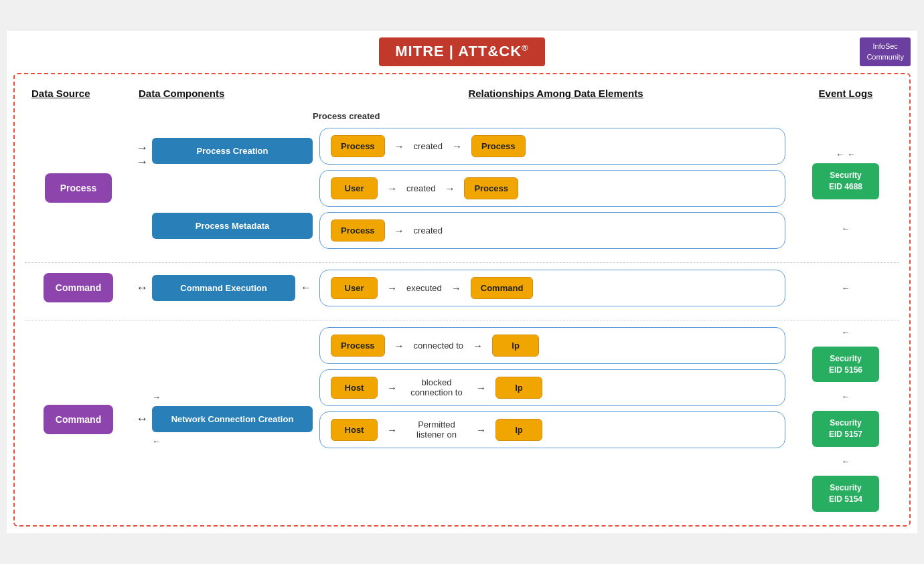  Describe the element at coordinates (229, 94) in the screenshot. I see `col-header-data-components: Data Components` at that location.